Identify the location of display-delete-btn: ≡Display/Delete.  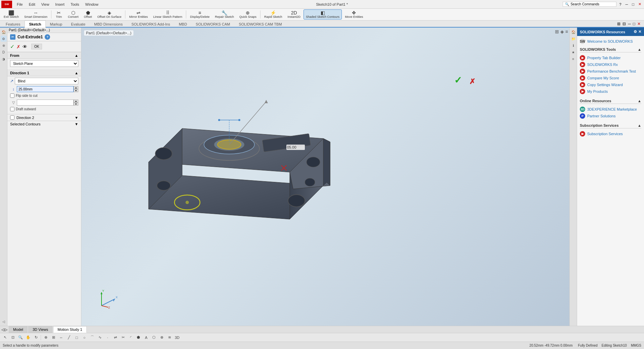
(200, 14).